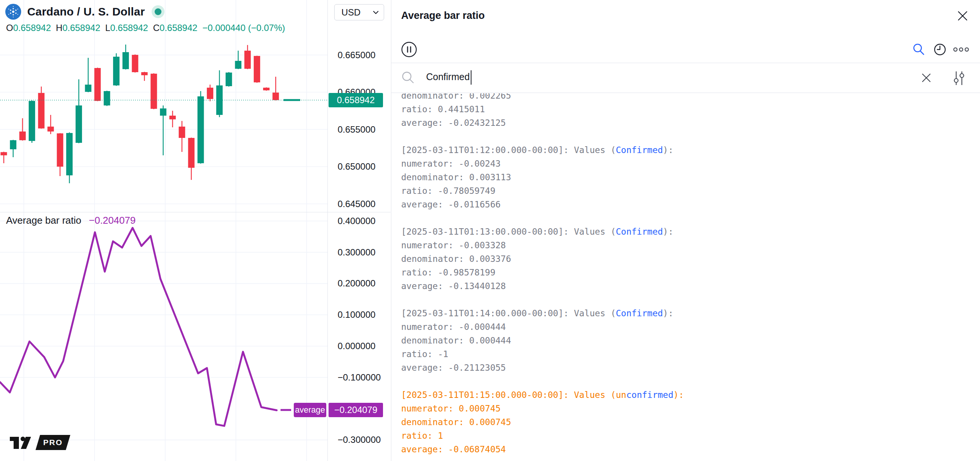 This screenshot has height=461, width=980. I want to click on market-status-dot, so click(158, 12).